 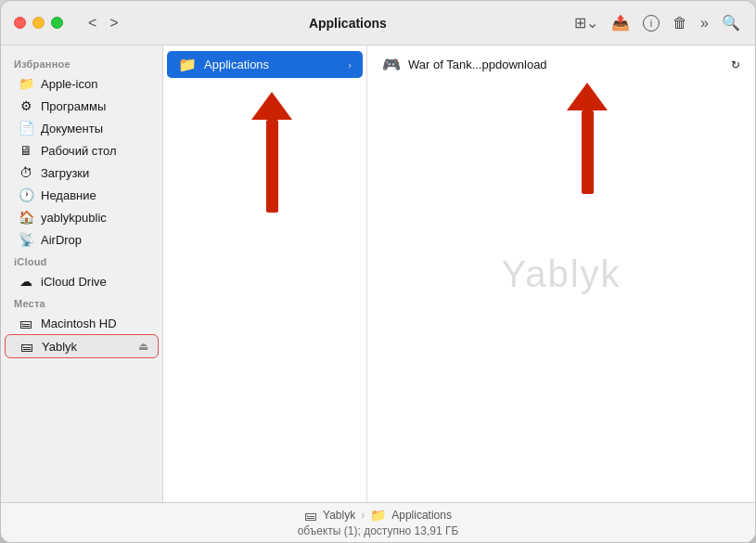 I want to click on breadcrumb-label-2: Applications, so click(x=421, y=515).